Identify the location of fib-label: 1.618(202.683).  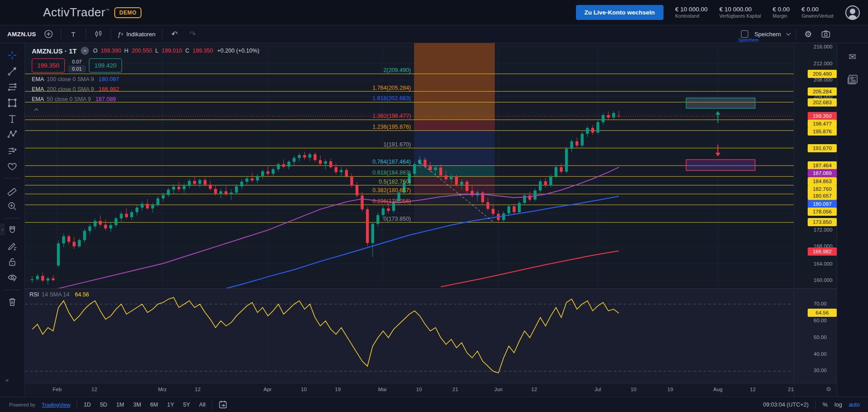
(392, 98).